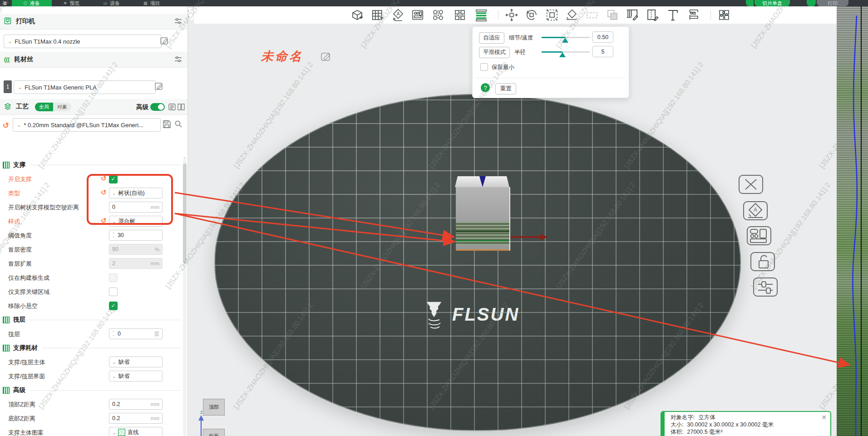 Image resolution: width=868 pixels, height=436 pixels. Describe the element at coordinates (152, 3) in the screenshot. I see `top-tab: ▤项目` at that location.